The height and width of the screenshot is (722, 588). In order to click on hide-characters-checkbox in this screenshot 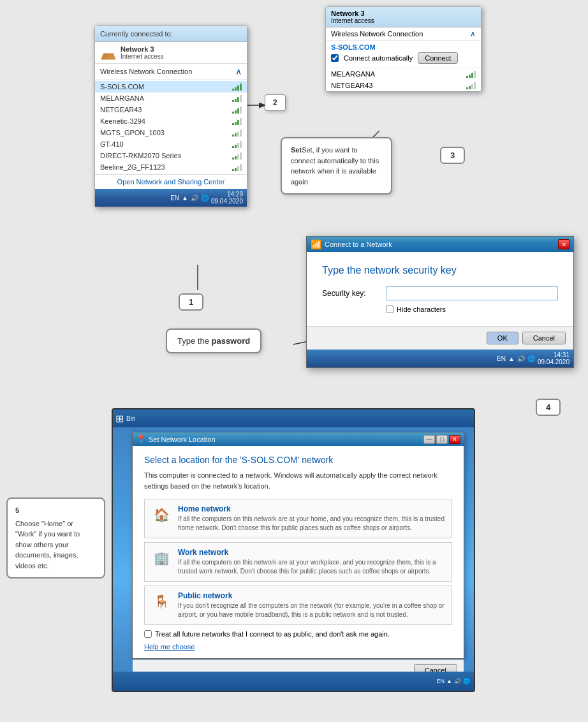, I will do `click(390, 309)`.